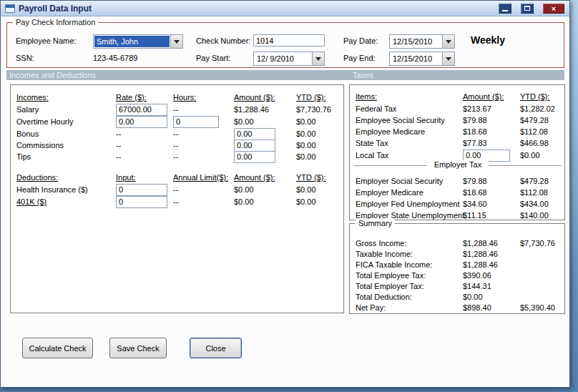  Describe the element at coordinates (289, 40) in the screenshot. I see `check-number-input` at that location.